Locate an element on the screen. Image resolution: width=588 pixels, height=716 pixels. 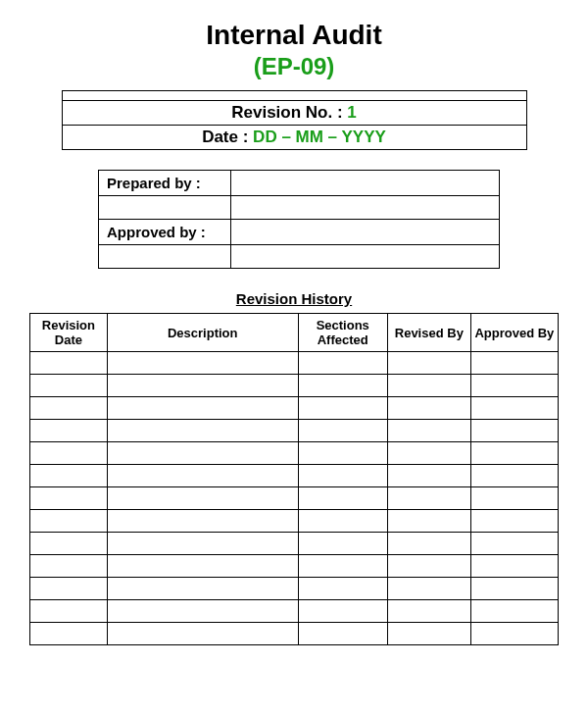
history-header-description: Description is located at coordinates (202, 333).